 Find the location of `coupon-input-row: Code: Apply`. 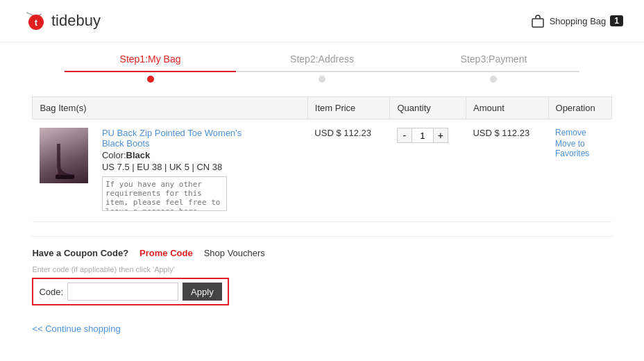

coupon-input-row: Code: Apply is located at coordinates (130, 292).